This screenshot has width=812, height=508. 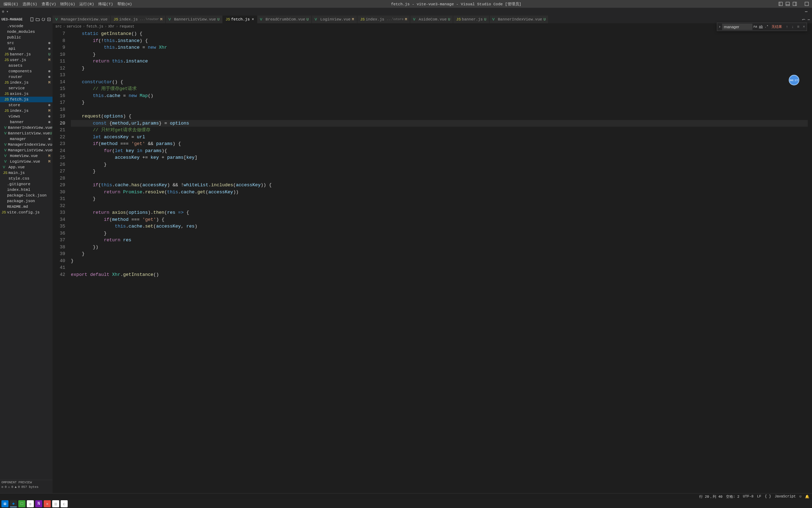 I want to click on find-selection-icon: ≡, so click(x=798, y=27).